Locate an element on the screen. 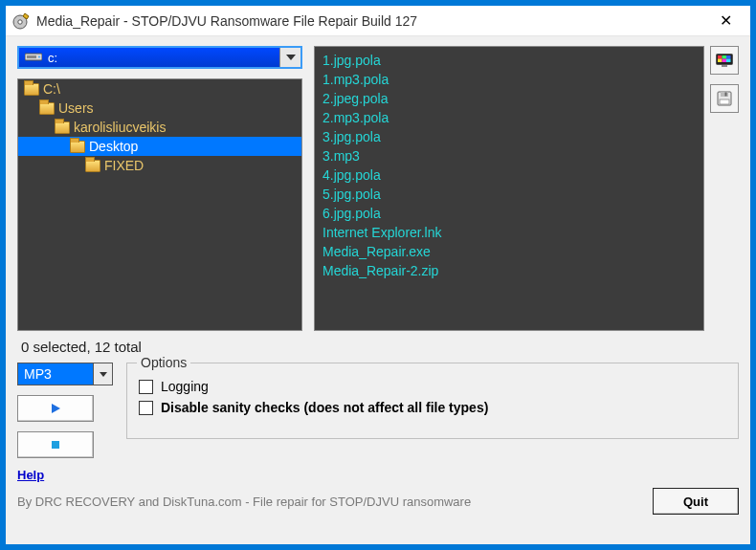 The height and width of the screenshot is (550, 756). preview-button is located at coordinates (724, 60).